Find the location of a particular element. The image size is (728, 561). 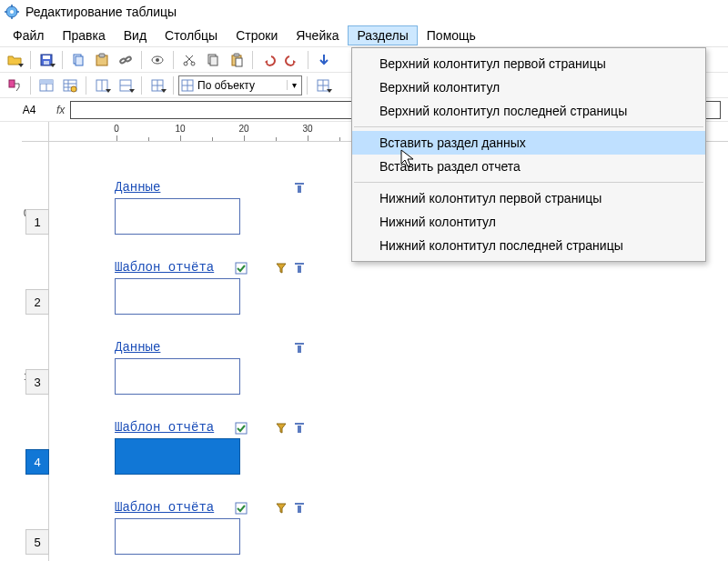

dd-header-last: Верхний колонтитул последней страницы is located at coordinates (529, 111).